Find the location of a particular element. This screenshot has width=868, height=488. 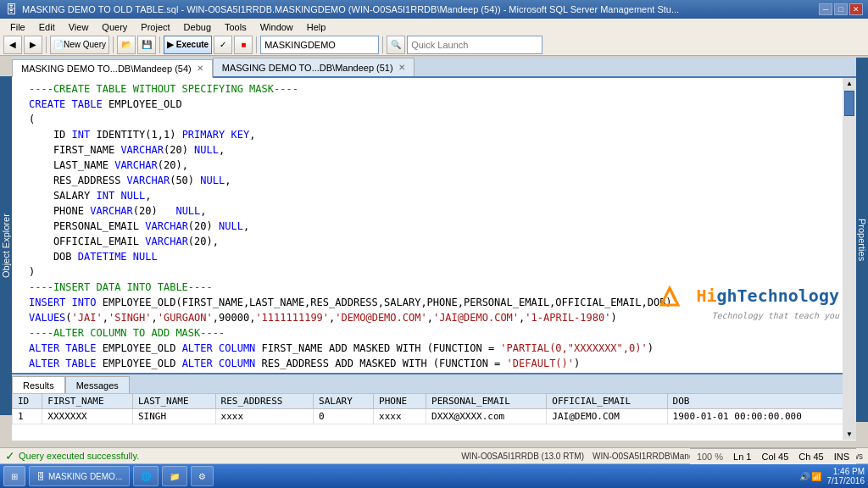

code-line-6: LAST_NAME VARCHAR(20), is located at coordinates (434, 165).